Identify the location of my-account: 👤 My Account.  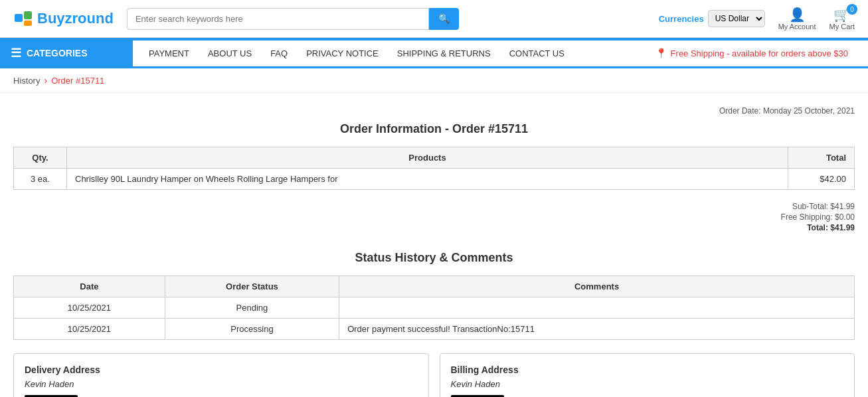
(797, 19).